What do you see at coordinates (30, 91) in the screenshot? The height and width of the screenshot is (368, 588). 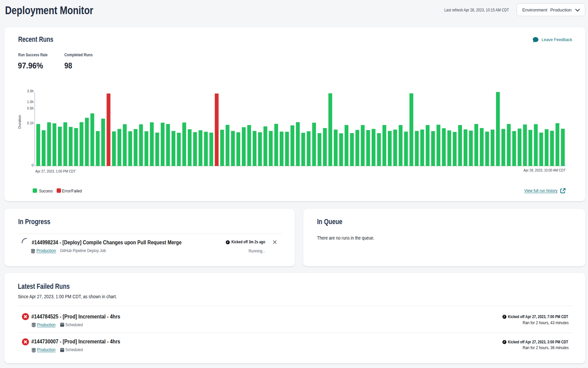 I see `svg-text: 3.0h` at bounding box center [30, 91].